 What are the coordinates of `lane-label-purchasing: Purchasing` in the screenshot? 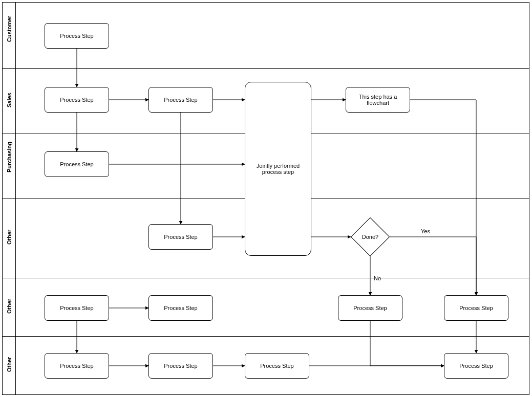 It's located at (9, 166).